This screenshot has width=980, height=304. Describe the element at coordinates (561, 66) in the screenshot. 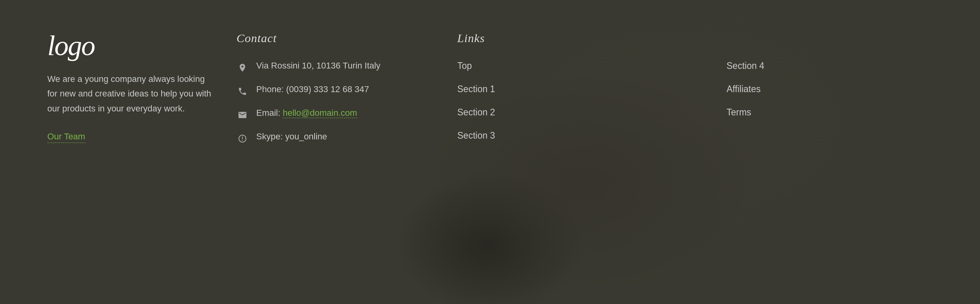

I see `link-top: Top` at that location.